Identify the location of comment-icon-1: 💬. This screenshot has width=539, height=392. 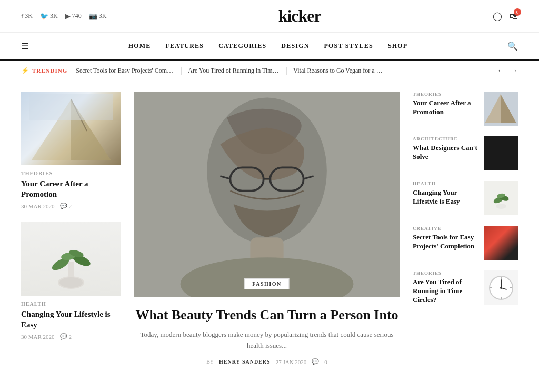
(64, 337).